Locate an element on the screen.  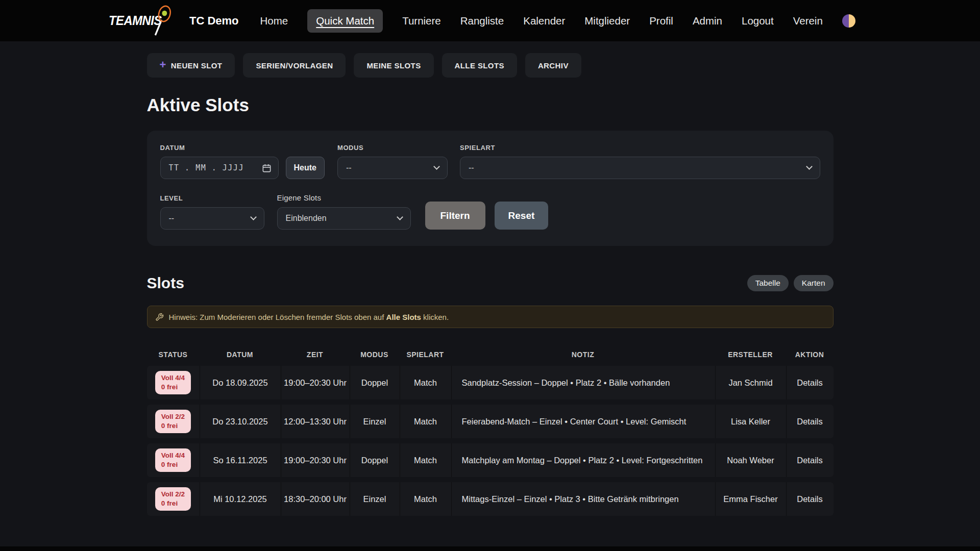
datum-cell: Do 23.10.2025 is located at coordinates (240, 421).